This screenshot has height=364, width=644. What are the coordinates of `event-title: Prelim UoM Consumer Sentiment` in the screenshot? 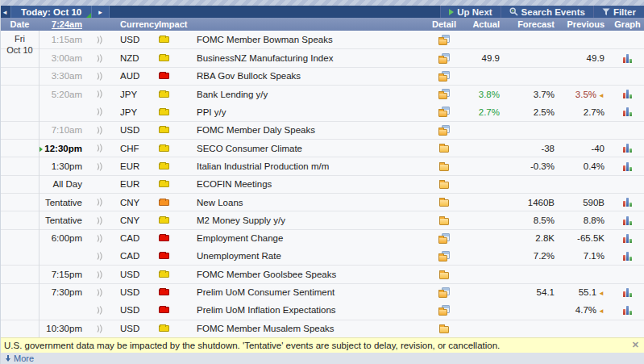 It's located at (310, 292).